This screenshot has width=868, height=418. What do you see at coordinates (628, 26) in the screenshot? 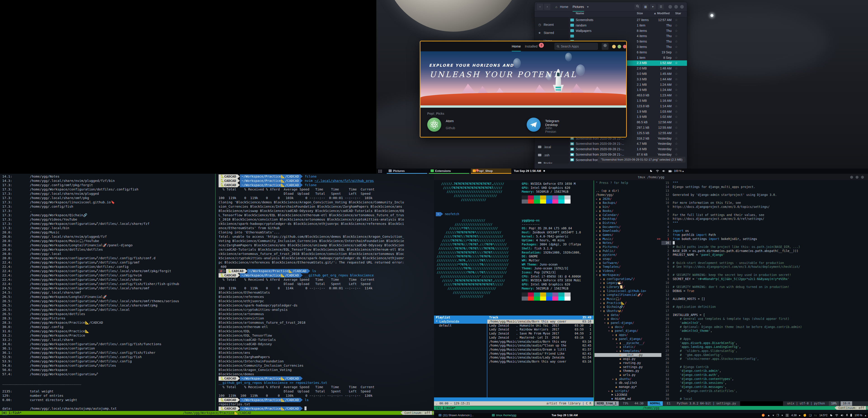
I see `file-row: random1 itemThu☆` at bounding box center [628, 26].